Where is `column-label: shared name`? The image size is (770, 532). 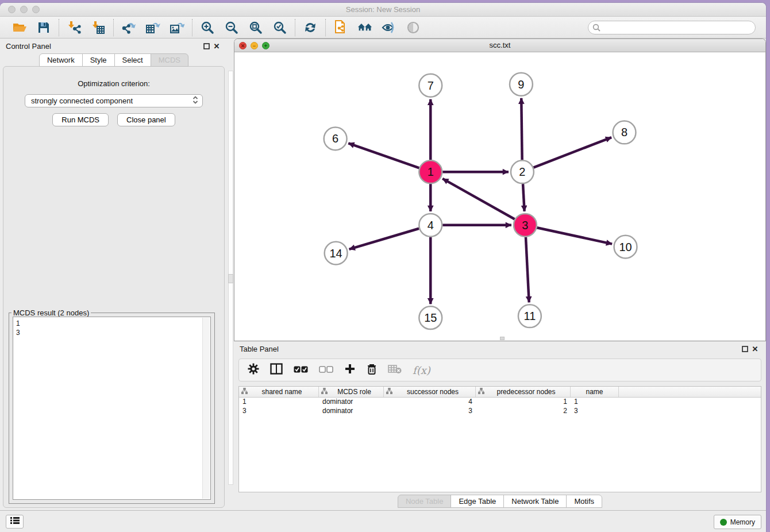 column-label: shared name is located at coordinates (282, 392).